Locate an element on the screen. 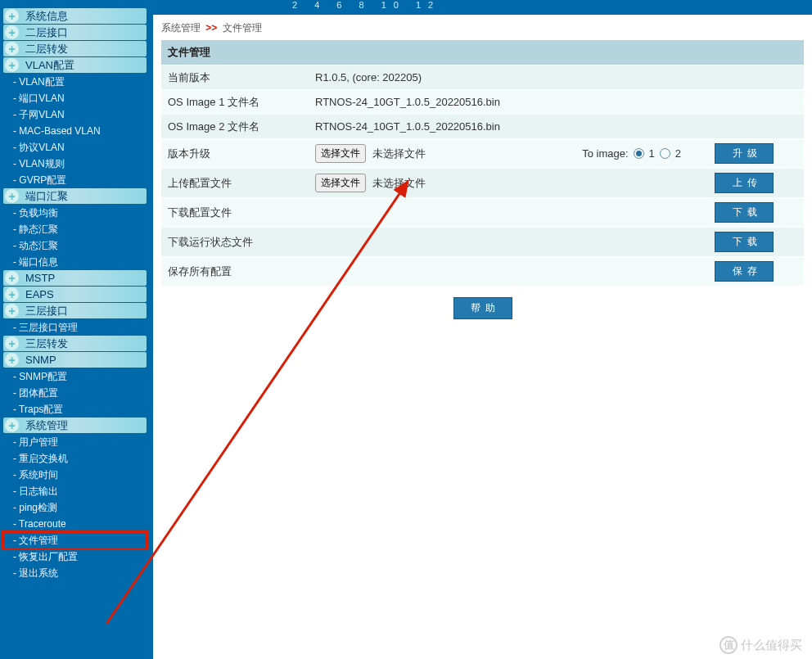 The height and width of the screenshot is (659, 812). nav-label: SNMP is located at coordinates (41, 360).